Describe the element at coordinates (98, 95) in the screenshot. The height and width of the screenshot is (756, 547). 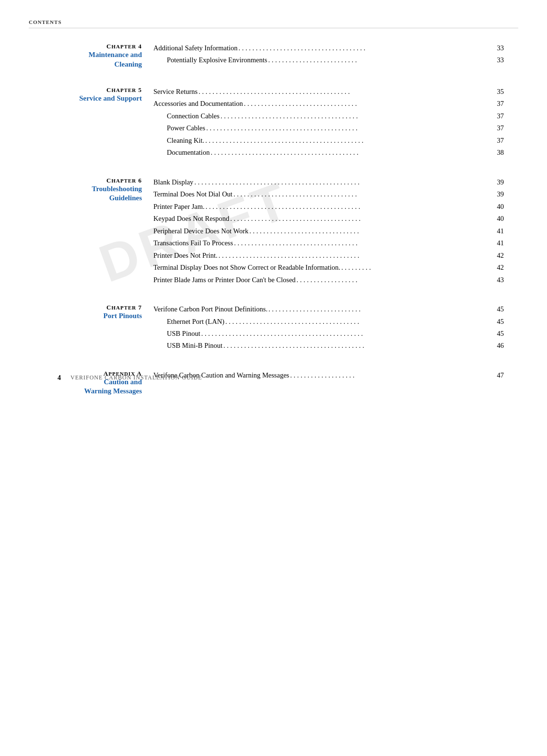
I see `chapter-label-col-ch5: CHAPTER 5 Service and Support` at that location.